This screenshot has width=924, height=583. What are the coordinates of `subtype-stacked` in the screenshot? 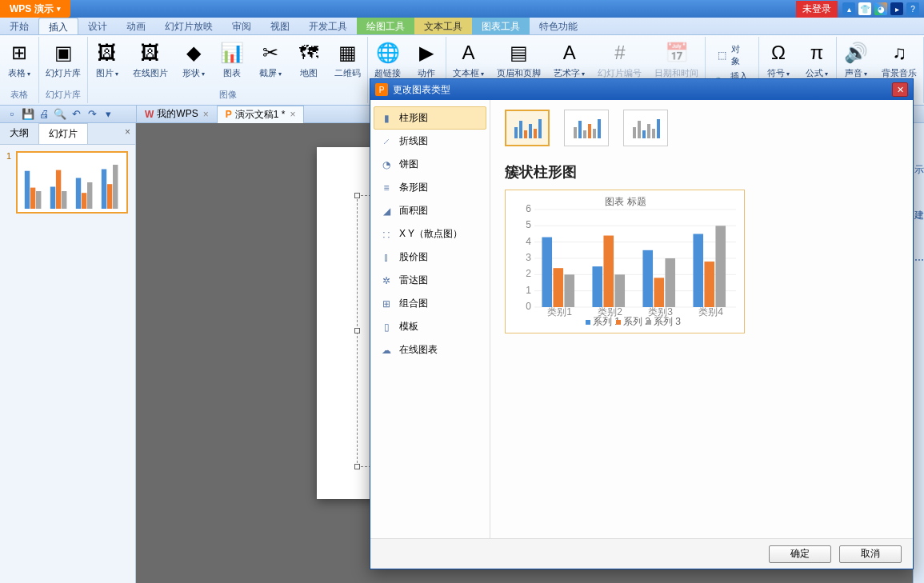 It's located at (586, 128).